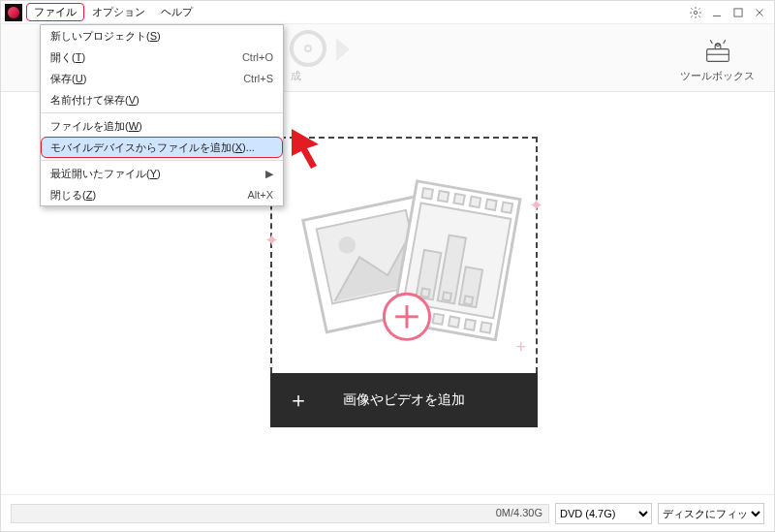 The height and width of the screenshot is (532, 775). Describe the element at coordinates (162, 115) in the screenshot. I see `file-menu-dropdown: 新しいプロジェクト(S) 開く(T) Ctrl+O 保存(U) Ctrl+S 名…` at that location.